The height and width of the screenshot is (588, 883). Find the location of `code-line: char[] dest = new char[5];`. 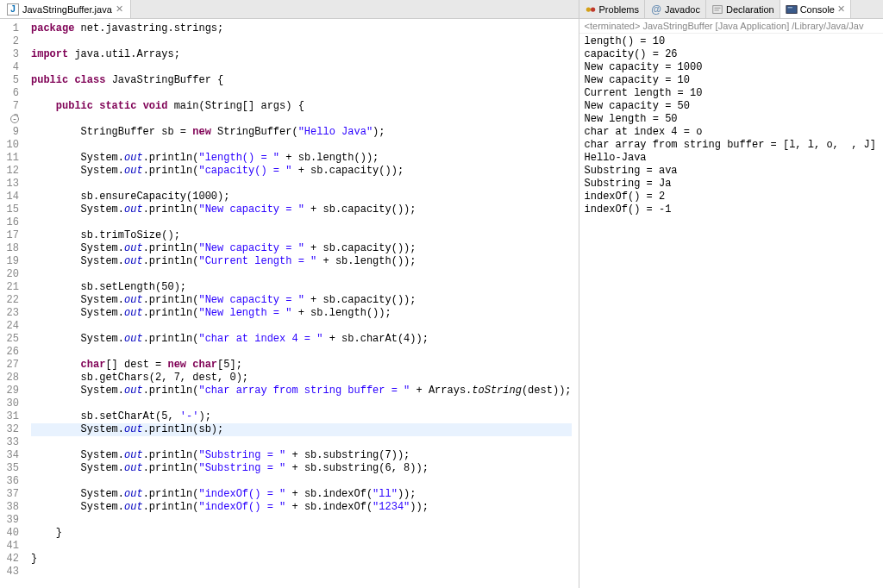

code-line: char[] dest = new char[5]; is located at coordinates (302, 366).